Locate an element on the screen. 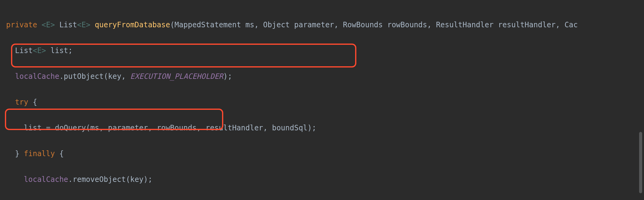 The image size is (644, 200). scrollbar-thumb is located at coordinates (641, 163).